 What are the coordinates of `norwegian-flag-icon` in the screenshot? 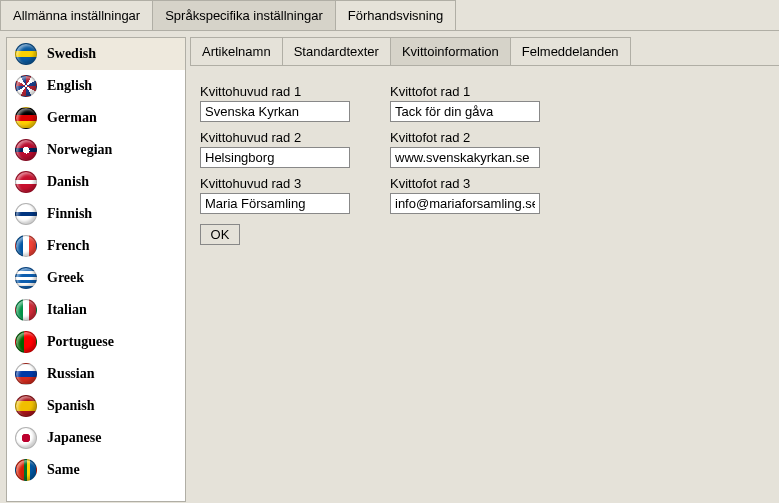 It's located at (26, 150).